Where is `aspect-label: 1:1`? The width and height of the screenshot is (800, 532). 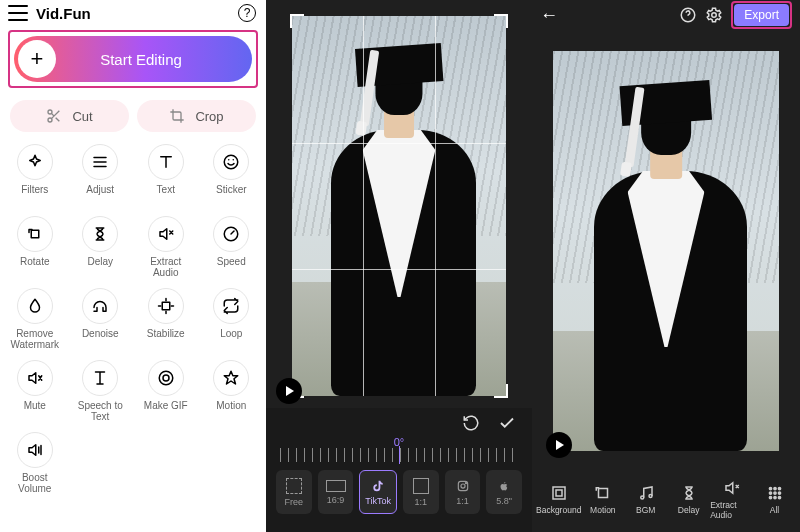
aspect-label: 1:1 is located at coordinates (422, 502).